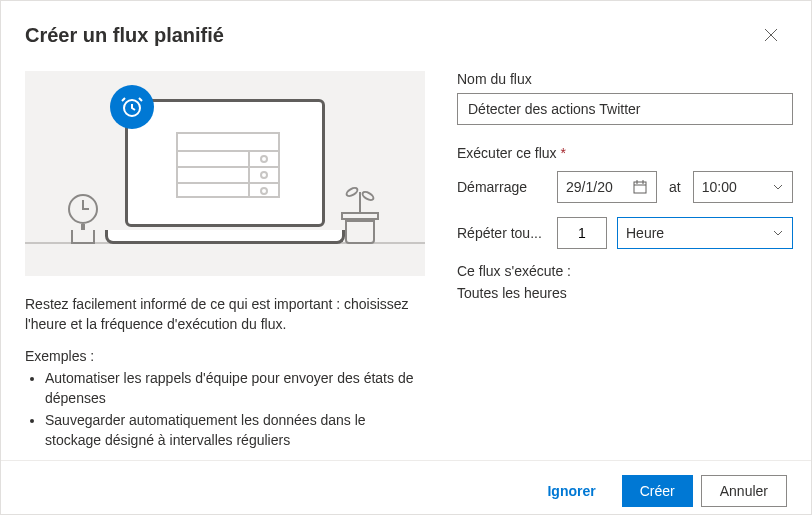 This screenshot has width=812, height=515. Describe the element at coordinates (625, 153) in the screenshot. I see `run-section-label: Exécuter ce flux *` at that location.